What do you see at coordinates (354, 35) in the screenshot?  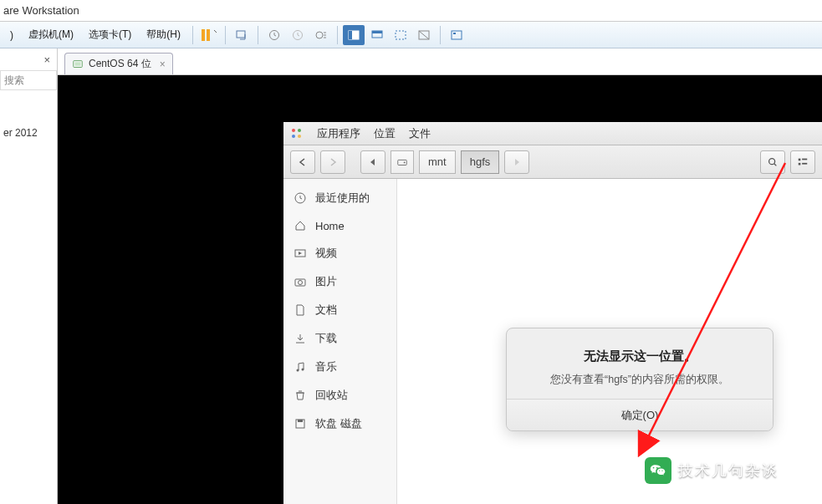 I see `view-fullscreen-button` at bounding box center [354, 35].